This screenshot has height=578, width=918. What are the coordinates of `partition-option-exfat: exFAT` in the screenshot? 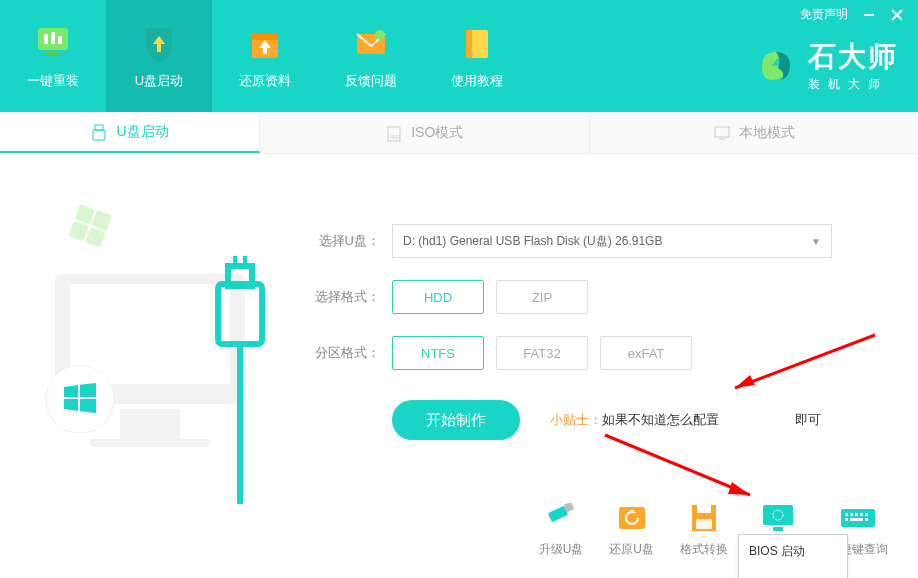 It's located at (646, 353).